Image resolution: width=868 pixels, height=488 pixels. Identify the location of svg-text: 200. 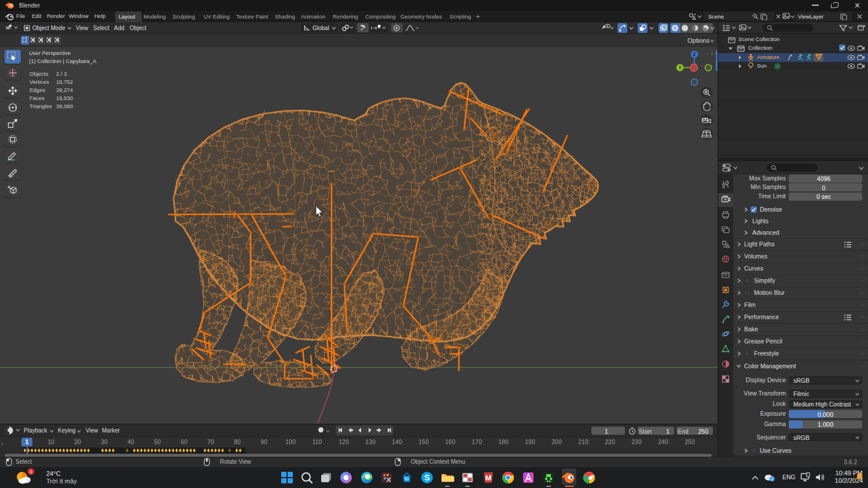
(557, 442).